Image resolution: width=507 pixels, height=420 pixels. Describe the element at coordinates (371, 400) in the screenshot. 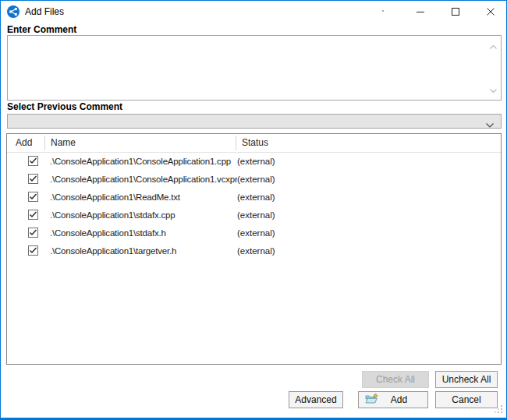

I see `open-folder-plus-icon` at that location.